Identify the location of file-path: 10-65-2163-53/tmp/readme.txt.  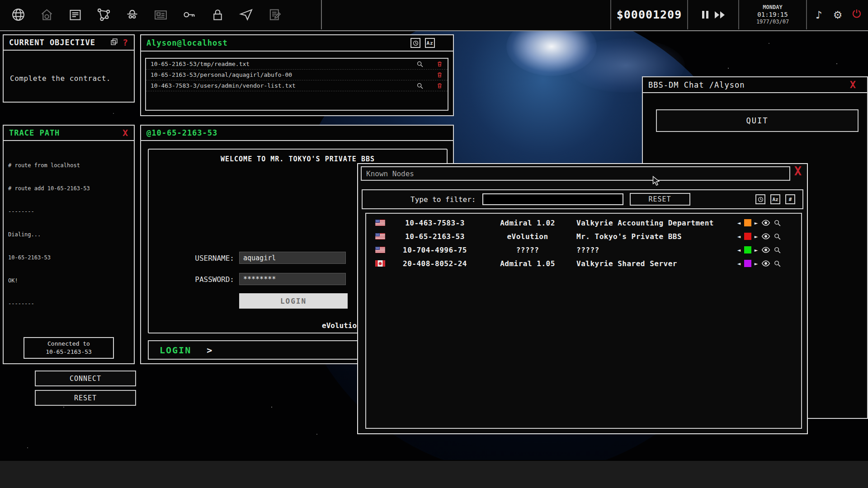
(200, 64).